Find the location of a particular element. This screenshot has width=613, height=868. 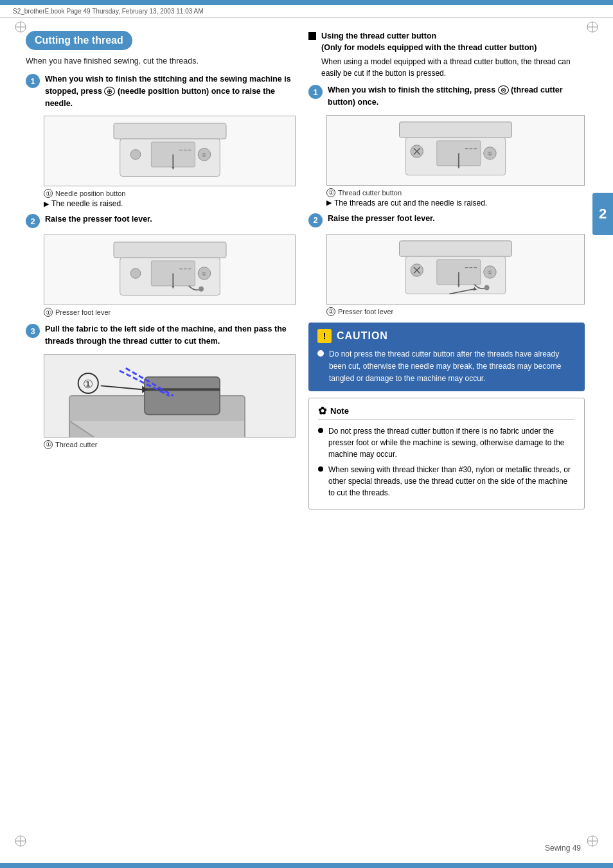

right-step-1-text: When you wish to finish the stitching, p… is located at coordinates (456, 96).